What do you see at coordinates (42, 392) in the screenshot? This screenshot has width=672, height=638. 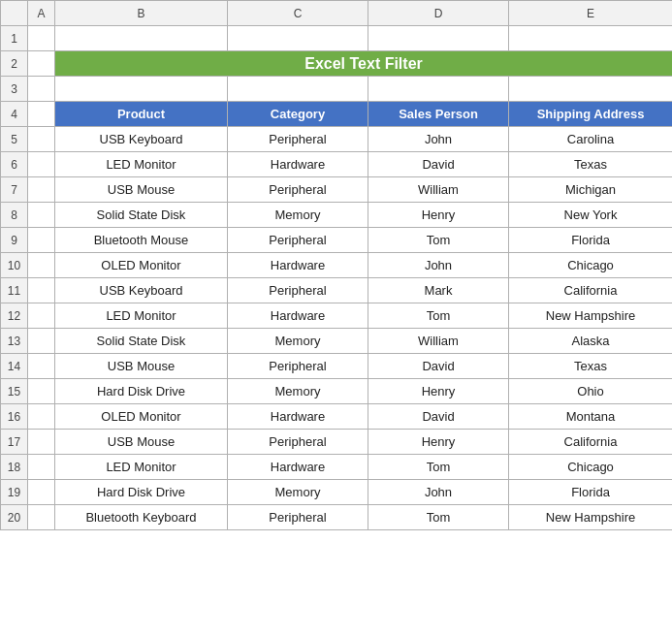 I see `cell-a15` at bounding box center [42, 392].